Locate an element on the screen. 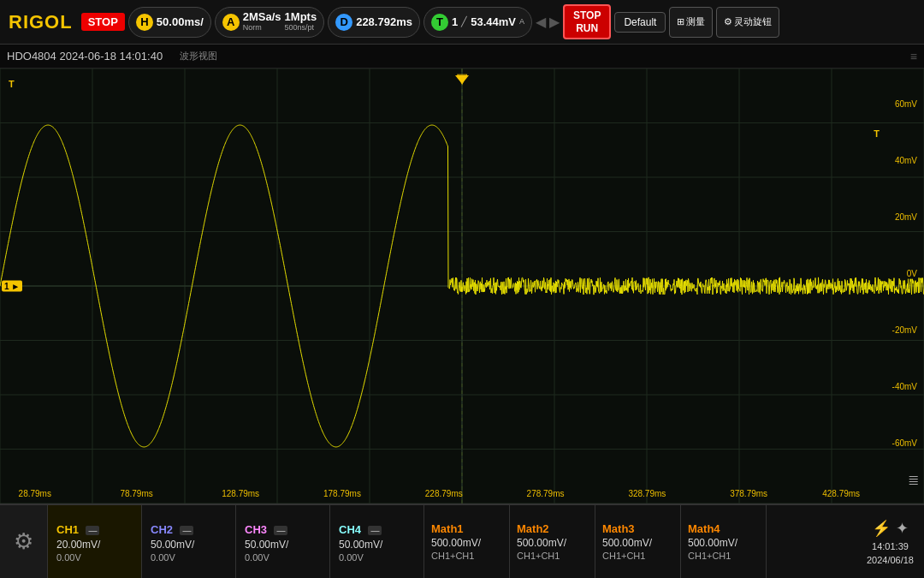  topbar: RIGOL STOP H 50.00ms/ A 2MSa/s Norm 1Mpt… is located at coordinates (462, 22).